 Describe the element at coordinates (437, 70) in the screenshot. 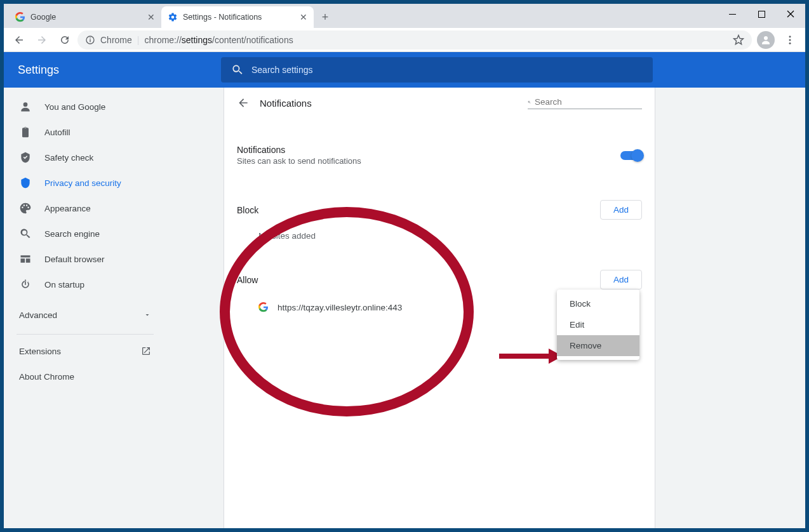

I see `settings-search` at that location.